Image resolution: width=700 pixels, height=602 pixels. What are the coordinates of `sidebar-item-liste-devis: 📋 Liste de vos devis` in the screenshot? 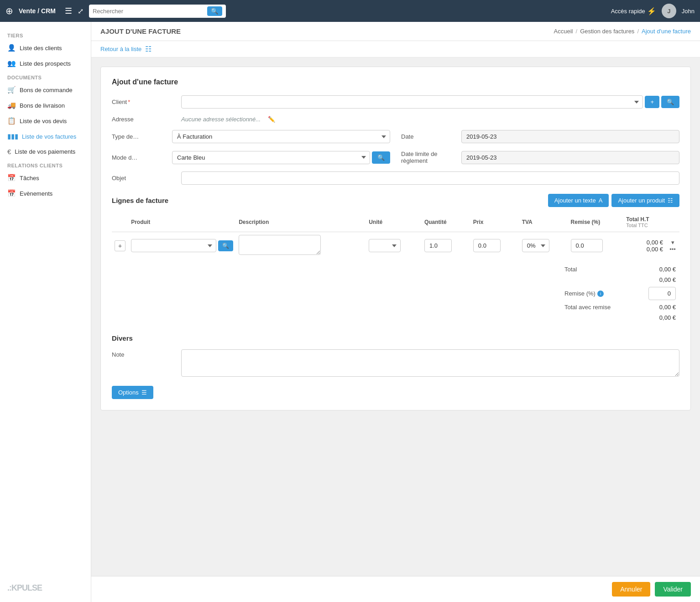 It's located at (46, 121).